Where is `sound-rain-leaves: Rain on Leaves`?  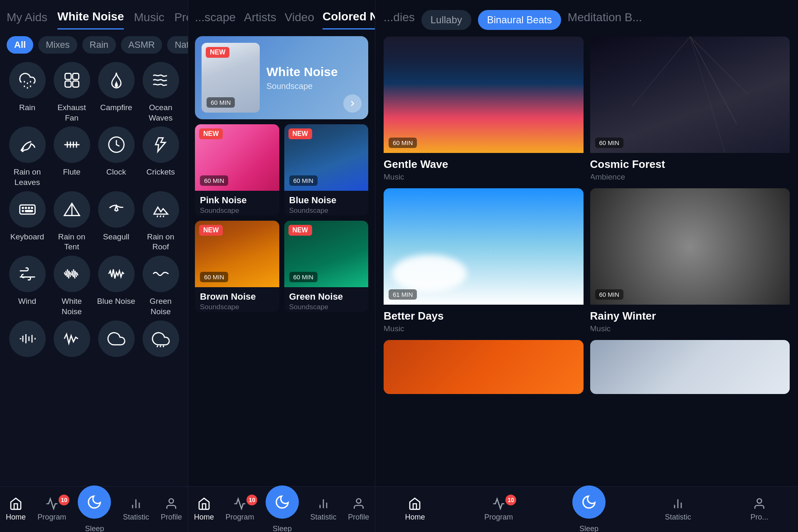
sound-rain-leaves: Rain on Leaves is located at coordinates (27, 157).